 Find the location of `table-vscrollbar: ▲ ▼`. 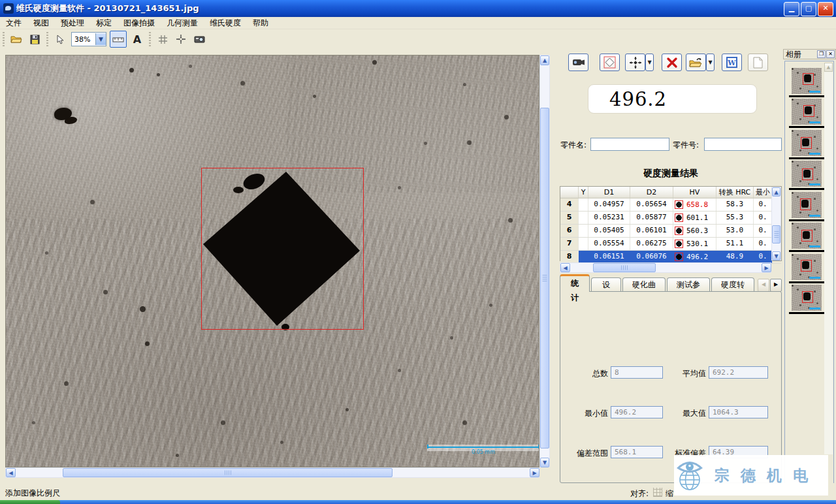

table-vscrollbar: ▲ ▼ is located at coordinates (776, 223).